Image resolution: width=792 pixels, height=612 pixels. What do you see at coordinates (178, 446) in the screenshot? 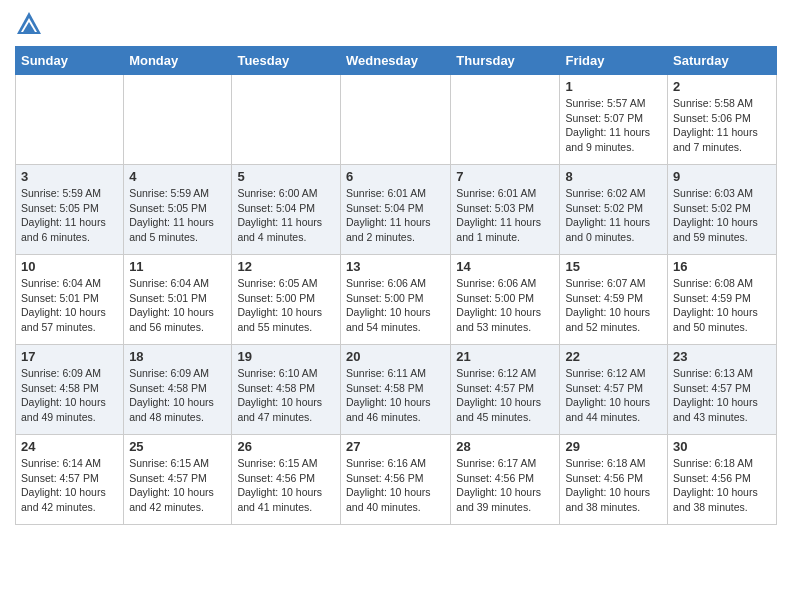
I see `day-number: 25` at bounding box center [178, 446].